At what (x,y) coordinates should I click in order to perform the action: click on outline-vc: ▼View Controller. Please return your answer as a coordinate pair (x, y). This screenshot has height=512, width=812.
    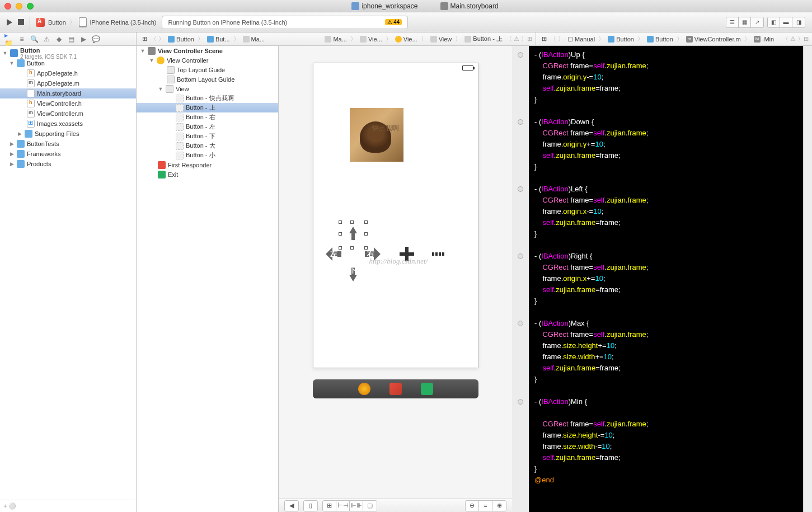
    Looking at the image, I should click on (207, 60).